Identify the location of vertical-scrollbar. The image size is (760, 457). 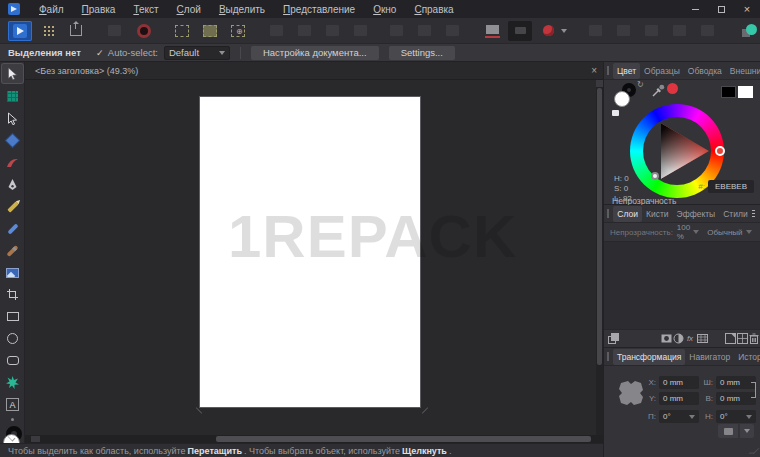
(600, 258).